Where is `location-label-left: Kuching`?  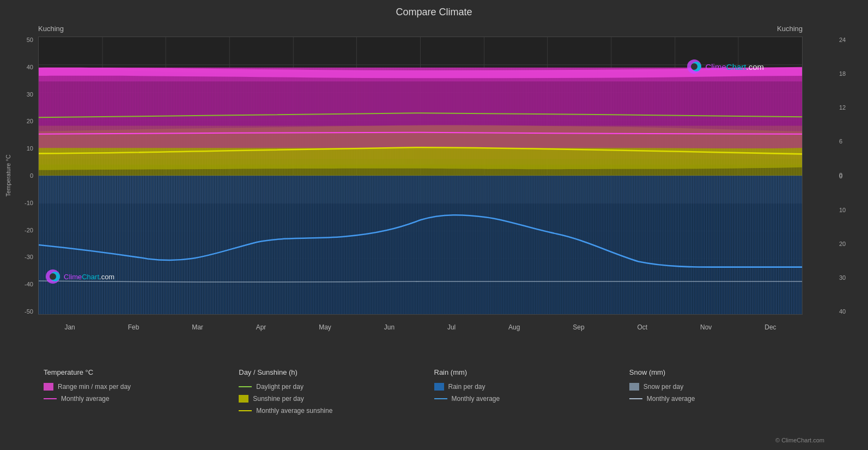
location-label-left: Kuching is located at coordinates (51, 28).